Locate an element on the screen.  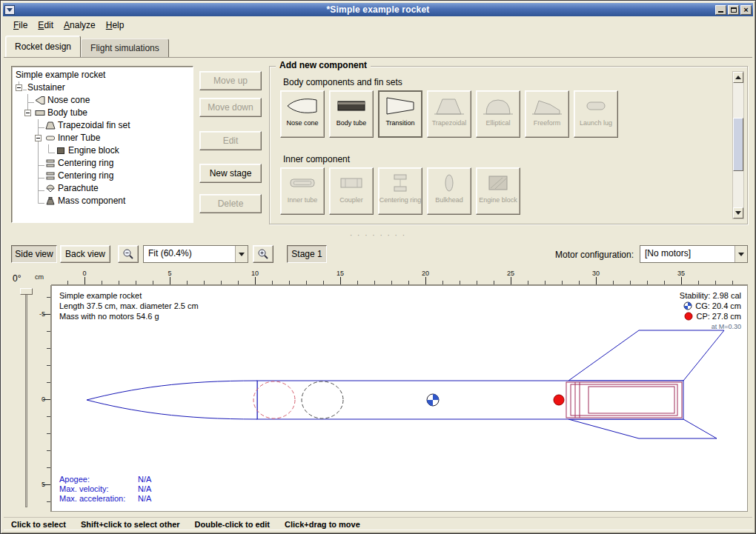
body-components-row: Nose cone Body tube Transition Trapezoid… is located at coordinates (449, 114).